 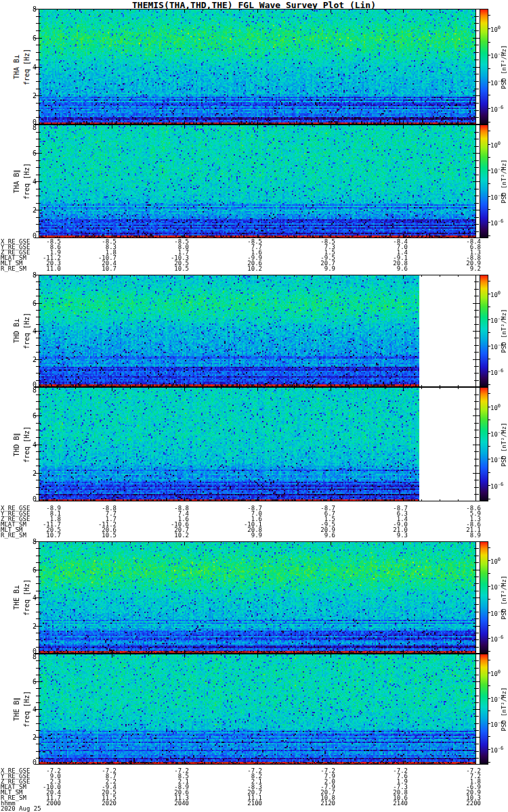 I want to click on panel-label-the-bpar: THE B∥, so click(x=16, y=709).